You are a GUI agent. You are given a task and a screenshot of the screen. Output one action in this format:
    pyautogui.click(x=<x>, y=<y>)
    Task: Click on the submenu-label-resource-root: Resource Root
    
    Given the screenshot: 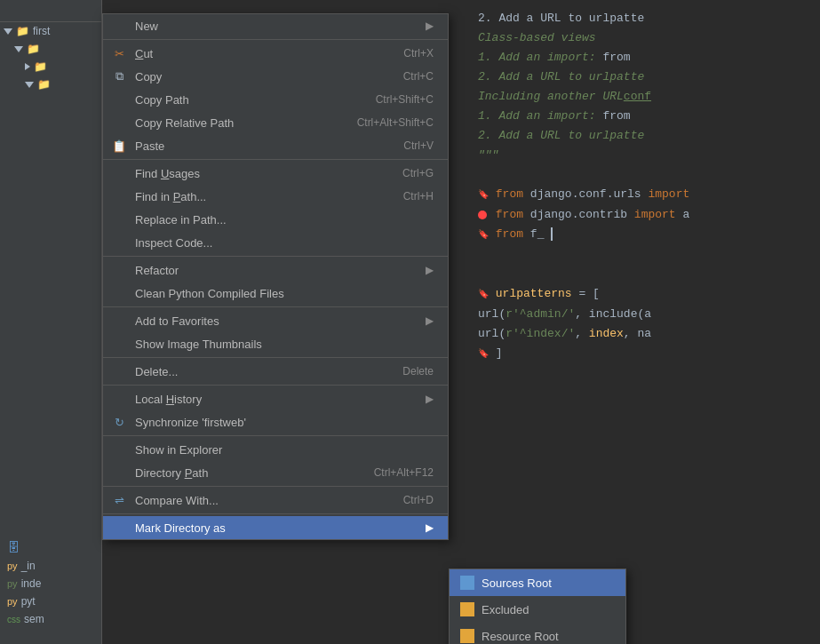 What is the action you would take?
    pyautogui.click(x=521, y=636)
    